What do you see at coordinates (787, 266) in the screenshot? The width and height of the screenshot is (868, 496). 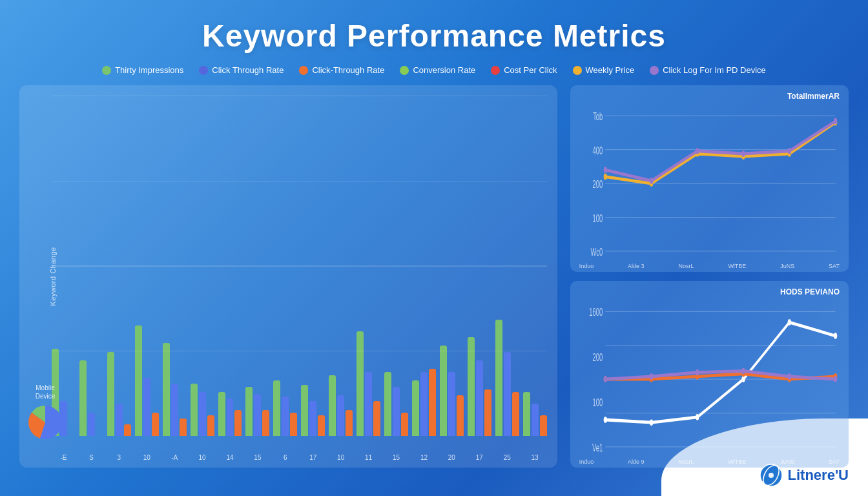 I see `line-x-label: JuNS` at bounding box center [787, 266].